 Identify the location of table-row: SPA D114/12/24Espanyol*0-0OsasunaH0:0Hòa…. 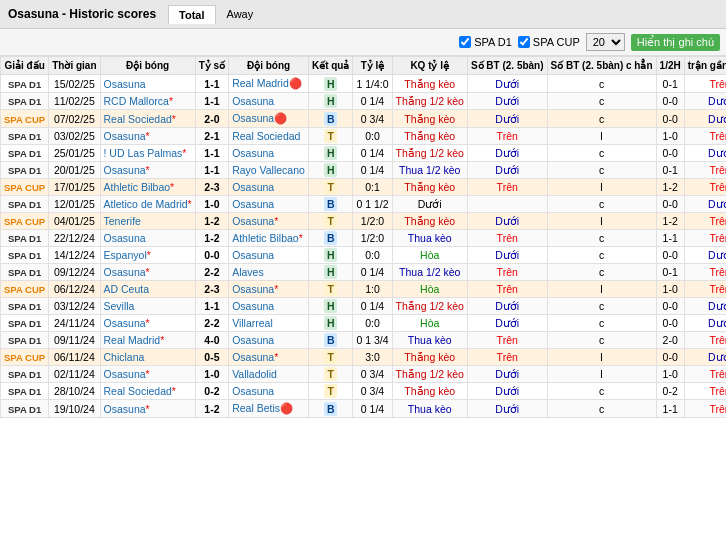
(364, 256).